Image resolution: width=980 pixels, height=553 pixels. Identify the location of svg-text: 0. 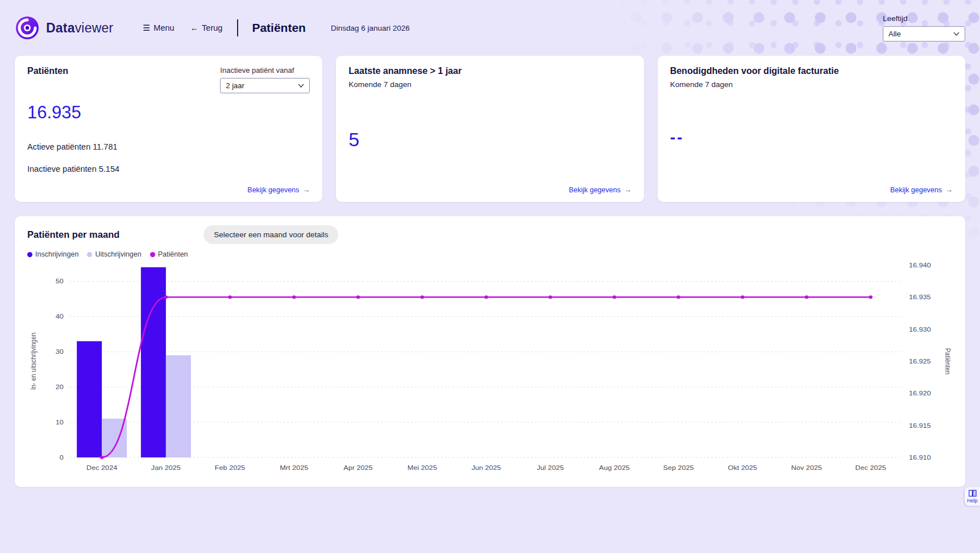
(61, 457).